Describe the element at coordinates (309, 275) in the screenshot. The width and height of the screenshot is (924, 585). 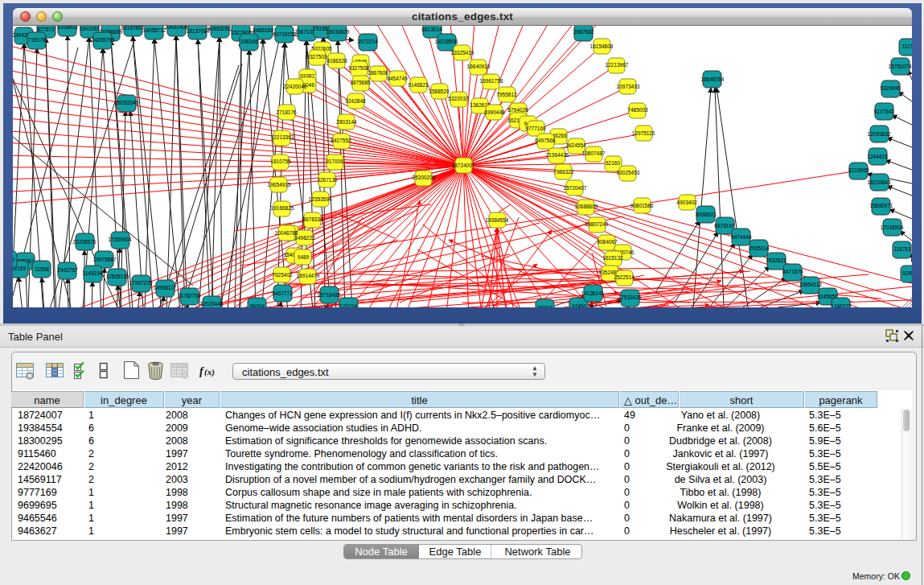
I see `svg-text: 16914479` at that location.